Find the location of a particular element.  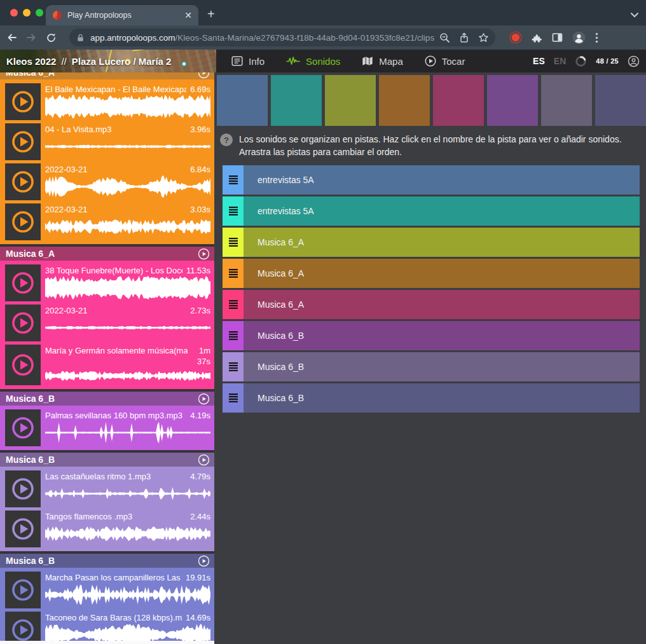

breadcrumb: Kleos 2022 // Plaza Lucero / María 2 is located at coordinates (89, 61).